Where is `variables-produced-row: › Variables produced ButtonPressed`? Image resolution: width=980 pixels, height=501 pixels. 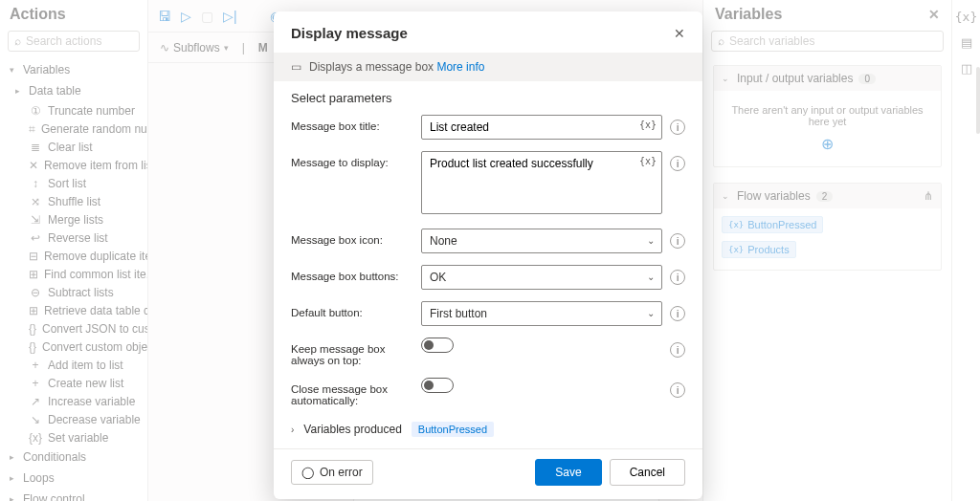 variables-produced-row: › Variables produced ButtonPressed is located at coordinates (488, 431).